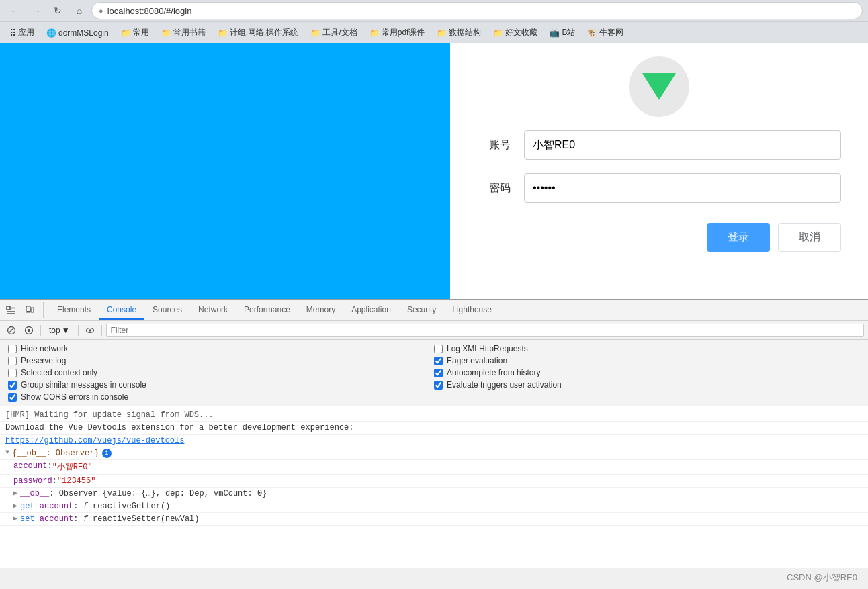 This screenshot has height=589, width=868. What do you see at coordinates (647, 385) in the screenshot?
I see `option-eval-triggers: Evaluate triggers user activation` at bounding box center [647, 385].